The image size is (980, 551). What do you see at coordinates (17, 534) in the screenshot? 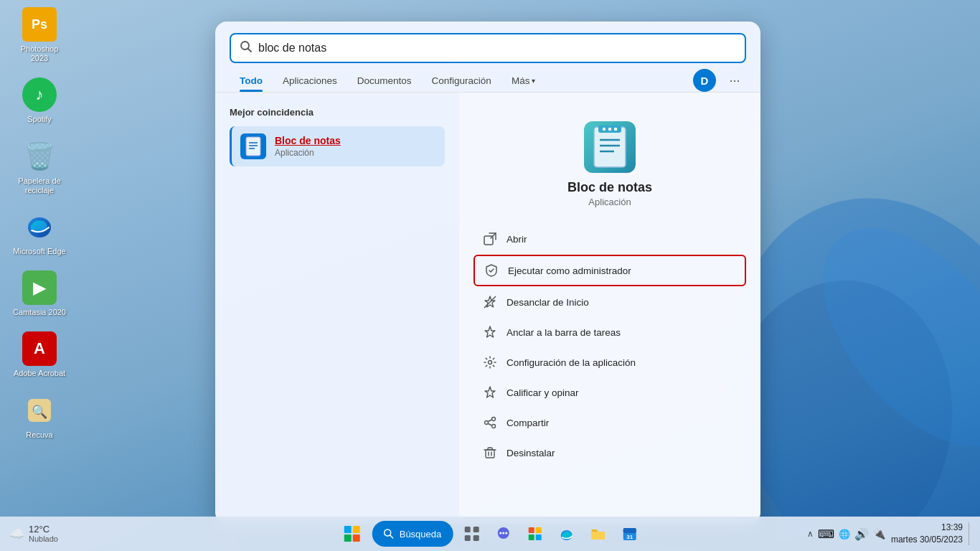
I see `cloud-icon: ☁️` at bounding box center [17, 534].